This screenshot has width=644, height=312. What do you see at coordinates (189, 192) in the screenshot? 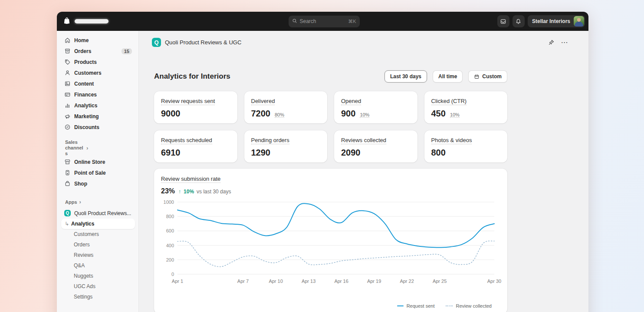
I see `delta-percent: 10%` at bounding box center [189, 192].